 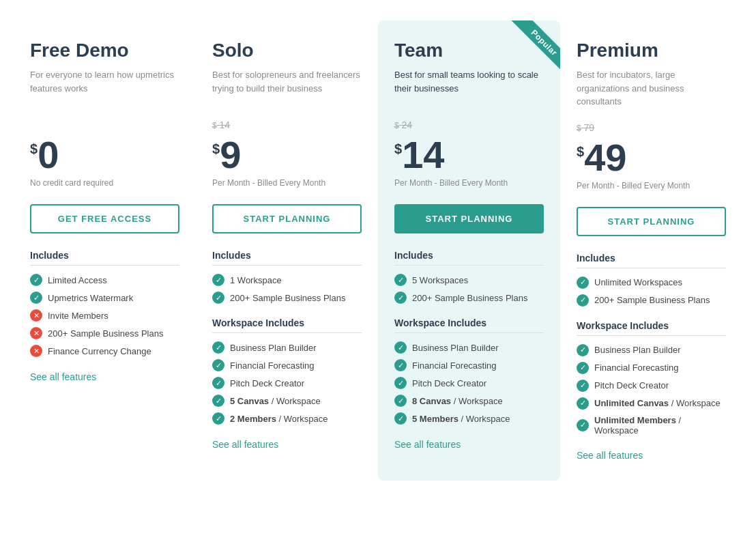 What do you see at coordinates (267, 384) in the screenshot?
I see `feature-text: Pitch Deck Creator` at bounding box center [267, 384].